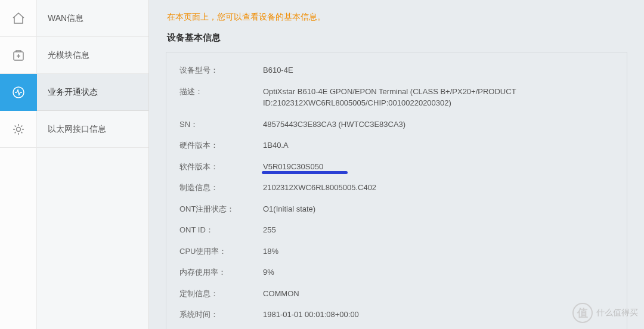 This screenshot has width=644, height=329. I want to click on sidebar-item-label: 业务开通状态, so click(93, 92).